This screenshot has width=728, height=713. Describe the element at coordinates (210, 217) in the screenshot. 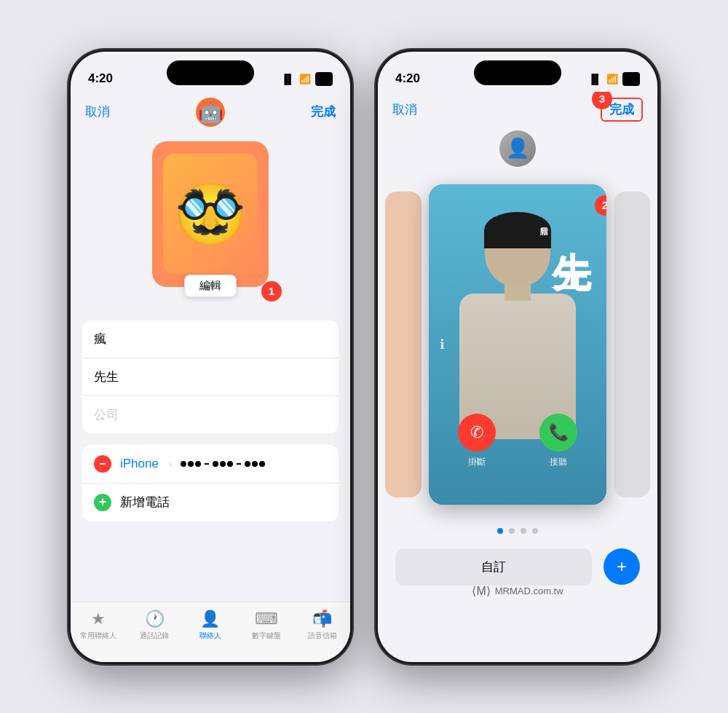

I see `avatar-card-section: 🥸 編輯 1` at that location.